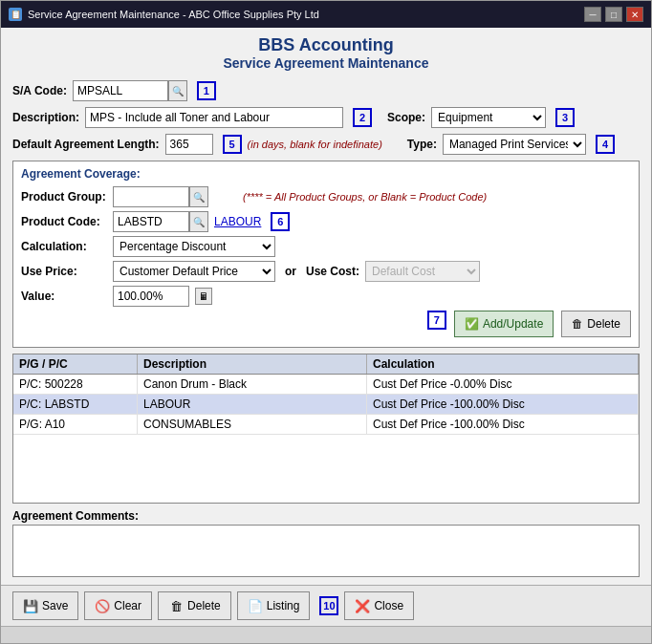 This screenshot has width=652, height=644. What do you see at coordinates (40, 91) in the screenshot?
I see `sa-code-label: S/A Code:` at bounding box center [40, 91].